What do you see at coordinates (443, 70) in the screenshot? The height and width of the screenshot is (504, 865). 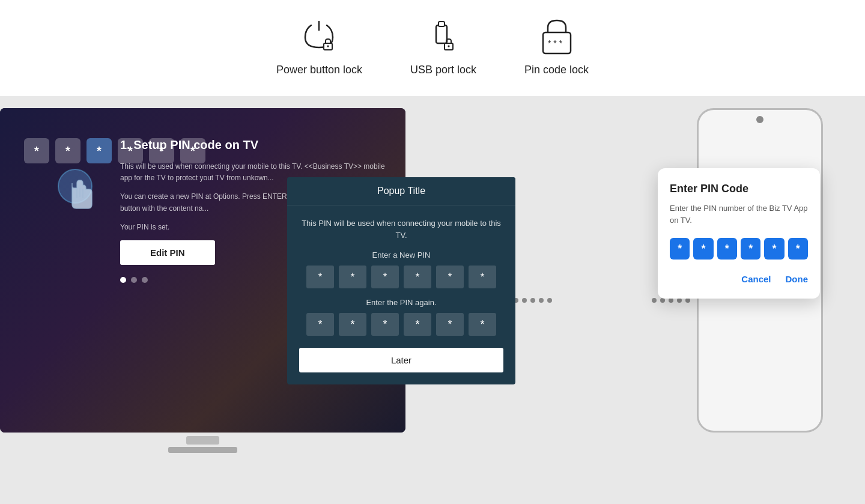 I see `usb-port-lock-label: USB port lock` at bounding box center [443, 70].